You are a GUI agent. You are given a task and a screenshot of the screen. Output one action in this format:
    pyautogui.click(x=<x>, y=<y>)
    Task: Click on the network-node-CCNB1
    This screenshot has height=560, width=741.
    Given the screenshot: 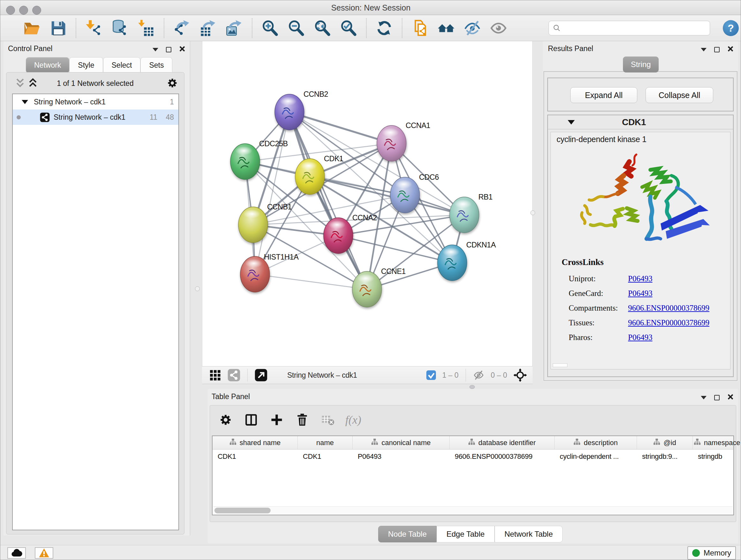 What is the action you would take?
    pyautogui.click(x=253, y=225)
    